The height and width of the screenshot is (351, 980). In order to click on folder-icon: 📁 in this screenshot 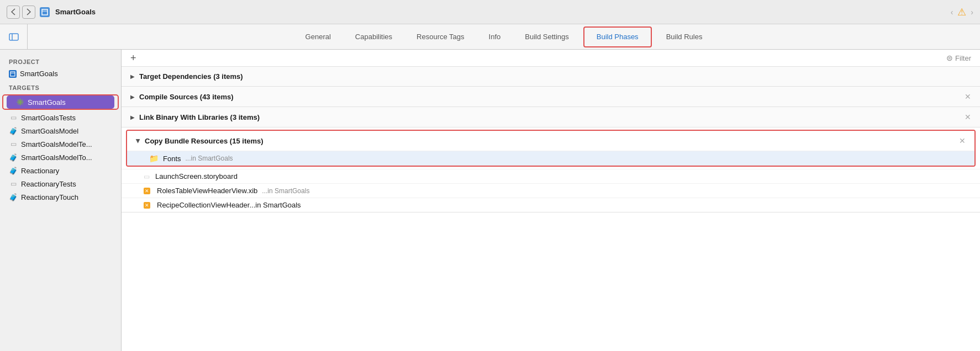, I will do `click(154, 158)`.